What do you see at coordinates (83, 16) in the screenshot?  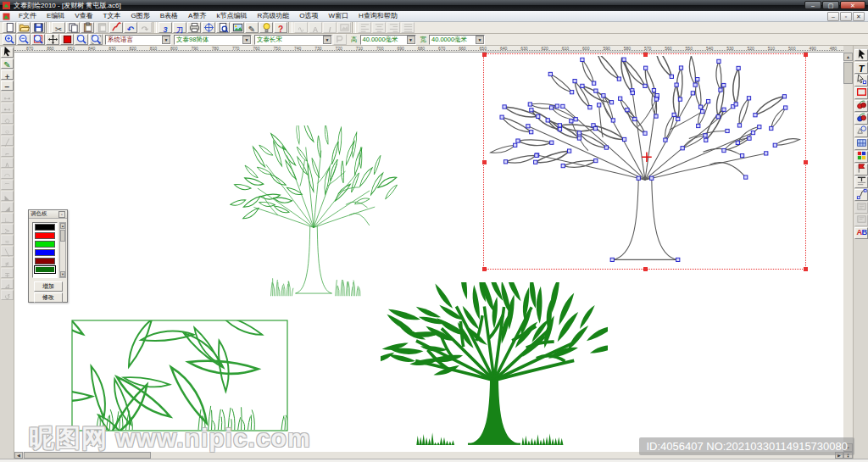 I see `menu-item-3: V查看` at bounding box center [83, 16].